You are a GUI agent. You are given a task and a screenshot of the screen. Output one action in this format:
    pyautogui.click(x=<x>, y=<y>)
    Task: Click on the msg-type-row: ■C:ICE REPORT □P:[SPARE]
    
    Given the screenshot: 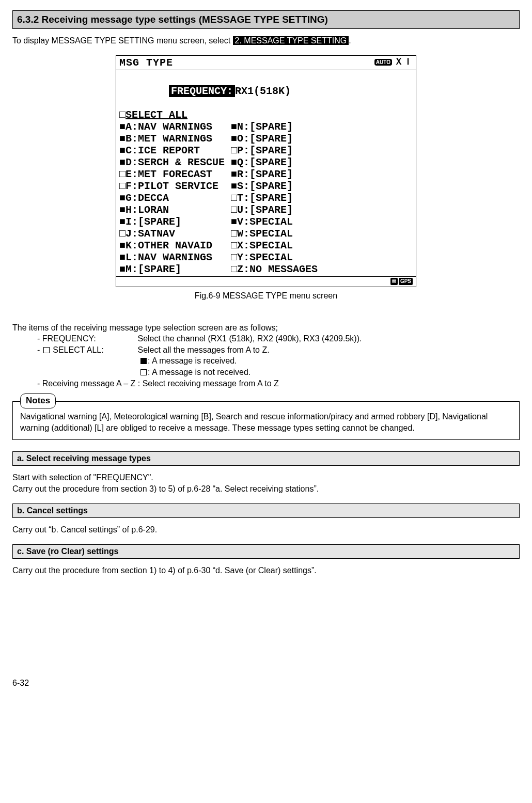 What is the action you would take?
    pyautogui.click(x=266, y=151)
    